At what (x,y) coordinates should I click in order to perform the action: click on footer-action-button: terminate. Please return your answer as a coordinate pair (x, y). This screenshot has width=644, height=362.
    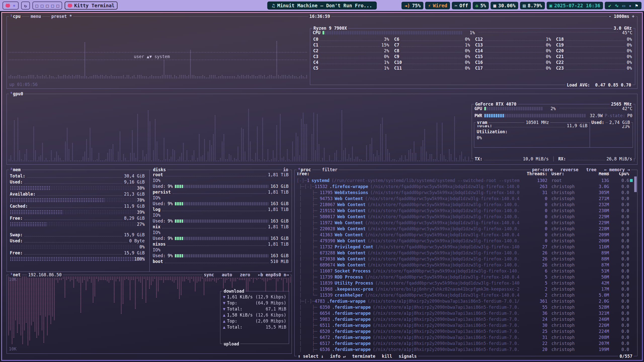
    Looking at the image, I should click on (364, 356).